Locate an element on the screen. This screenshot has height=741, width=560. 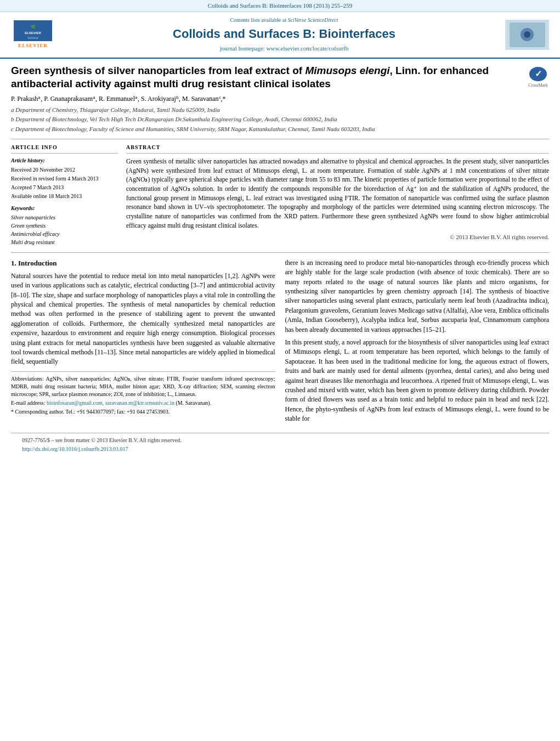
authors-line: P. Prakashᵃ, P. Gnanaprakasamᵃ, R. Emman… is located at coordinates (265, 99).